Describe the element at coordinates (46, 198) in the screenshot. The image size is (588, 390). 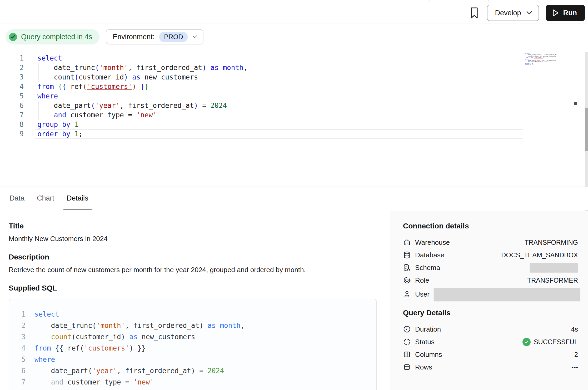
I see `tab-chart: Chart` at that location.